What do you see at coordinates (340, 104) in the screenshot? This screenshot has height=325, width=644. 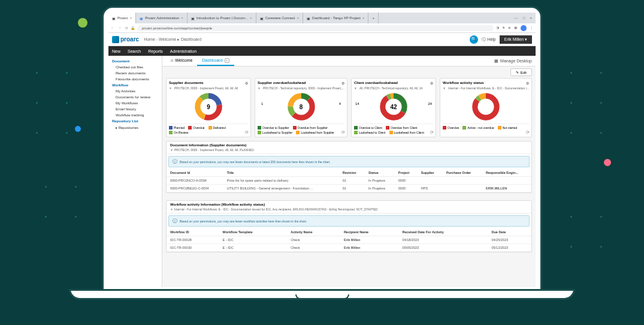 I see `chart-label: 4` at bounding box center [340, 104].